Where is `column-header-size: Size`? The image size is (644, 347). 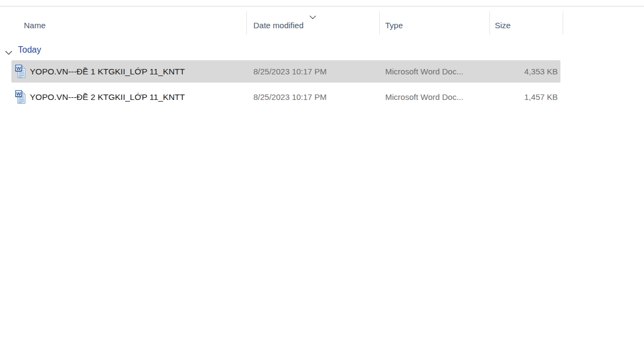 column-header-size: Size is located at coordinates (526, 23).